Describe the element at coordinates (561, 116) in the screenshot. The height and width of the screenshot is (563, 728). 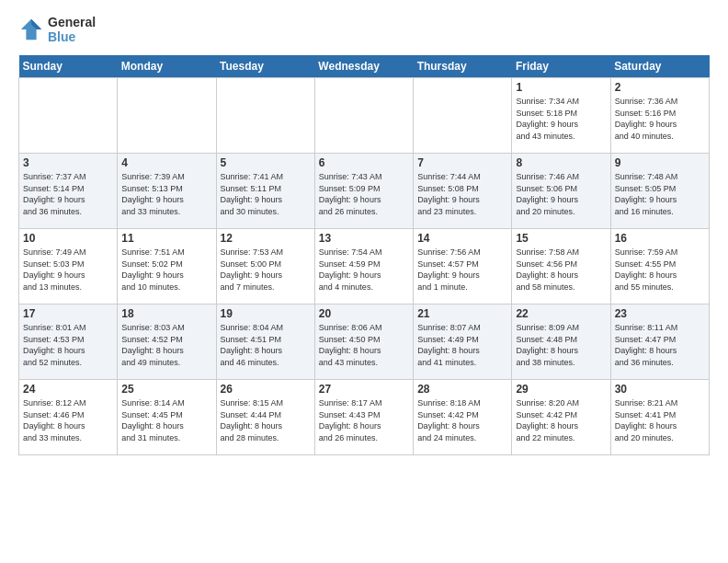
I see `day-cell: 1Sunrise: 7:34 AM Sunset: 5:18 PM Daylig…` at that location.